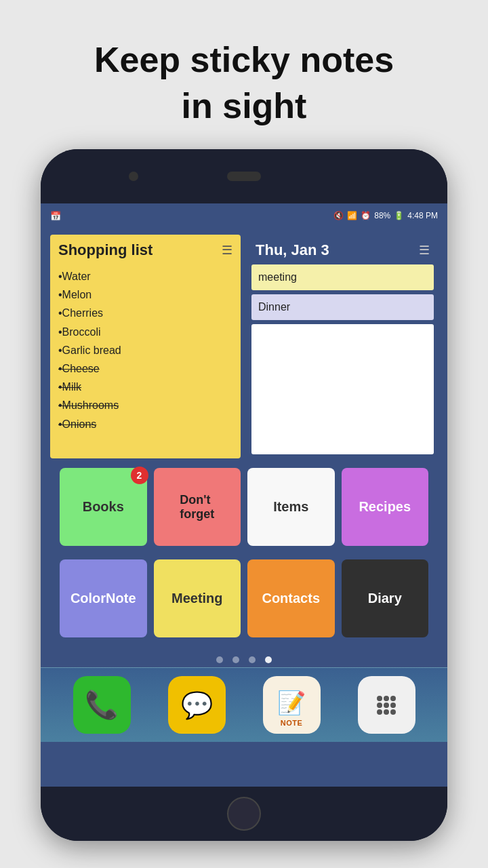 The width and height of the screenshot is (488, 868). What do you see at coordinates (244, 814) in the screenshot?
I see `home-button` at bounding box center [244, 814].